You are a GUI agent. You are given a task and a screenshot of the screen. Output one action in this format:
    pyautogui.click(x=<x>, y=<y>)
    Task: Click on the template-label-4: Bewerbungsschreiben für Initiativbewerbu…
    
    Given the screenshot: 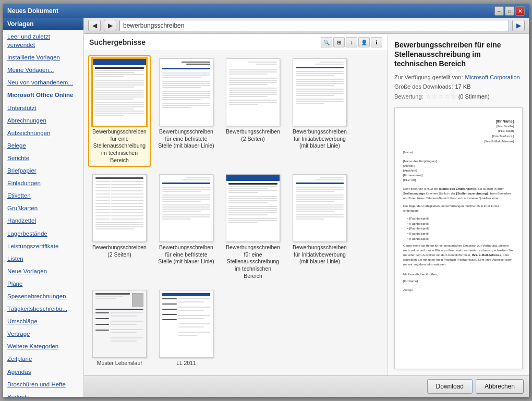 What is the action you would take?
    pyautogui.click(x=320, y=139)
    